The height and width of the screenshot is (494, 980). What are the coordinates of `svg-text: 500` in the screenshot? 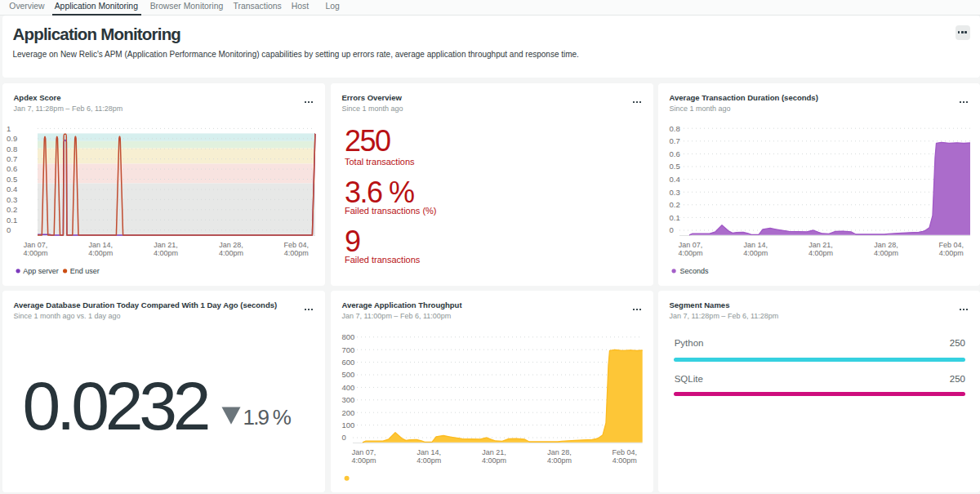 It's located at (349, 374).